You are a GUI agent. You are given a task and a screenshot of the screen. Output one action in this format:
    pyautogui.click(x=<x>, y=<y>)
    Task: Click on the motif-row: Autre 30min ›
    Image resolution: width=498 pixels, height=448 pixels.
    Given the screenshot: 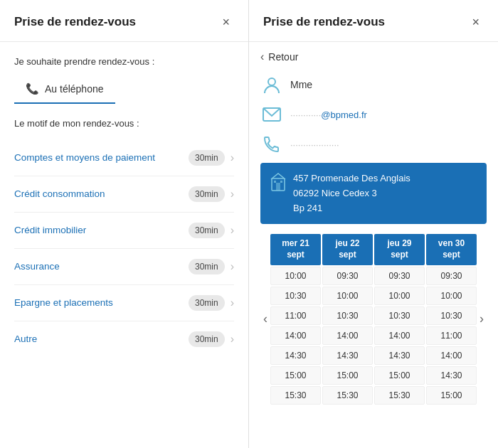 What is the action you would take?
    pyautogui.click(x=124, y=339)
    